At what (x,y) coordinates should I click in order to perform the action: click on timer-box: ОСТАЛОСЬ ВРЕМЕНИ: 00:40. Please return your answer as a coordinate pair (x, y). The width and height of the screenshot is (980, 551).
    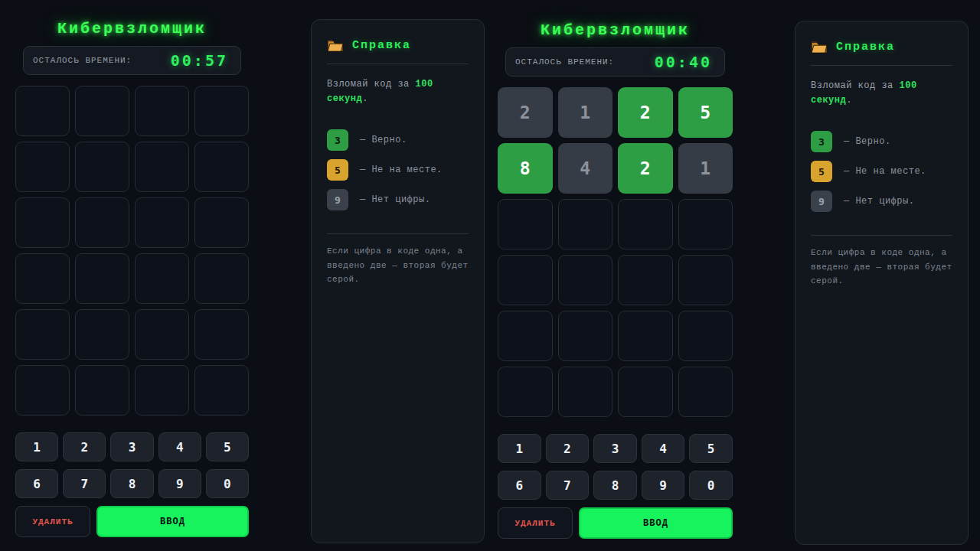
    Looking at the image, I should click on (616, 62).